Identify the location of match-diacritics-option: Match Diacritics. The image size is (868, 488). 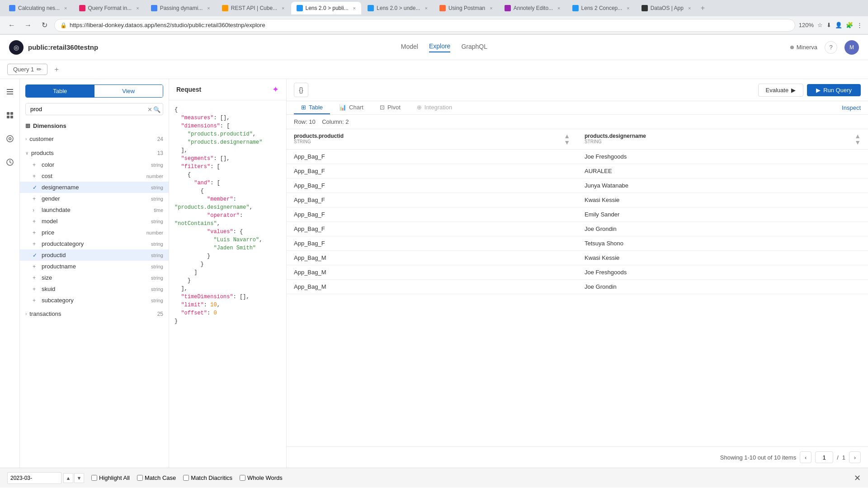
(208, 478).